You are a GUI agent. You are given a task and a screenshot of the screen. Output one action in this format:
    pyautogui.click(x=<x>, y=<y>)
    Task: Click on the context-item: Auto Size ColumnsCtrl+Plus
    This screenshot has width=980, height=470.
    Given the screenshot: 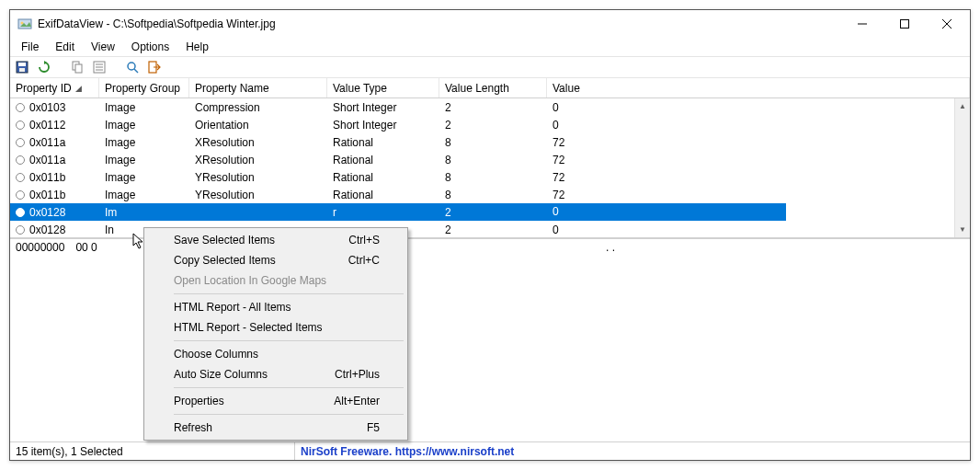 What is the action you would take?
    pyautogui.click(x=276, y=374)
    